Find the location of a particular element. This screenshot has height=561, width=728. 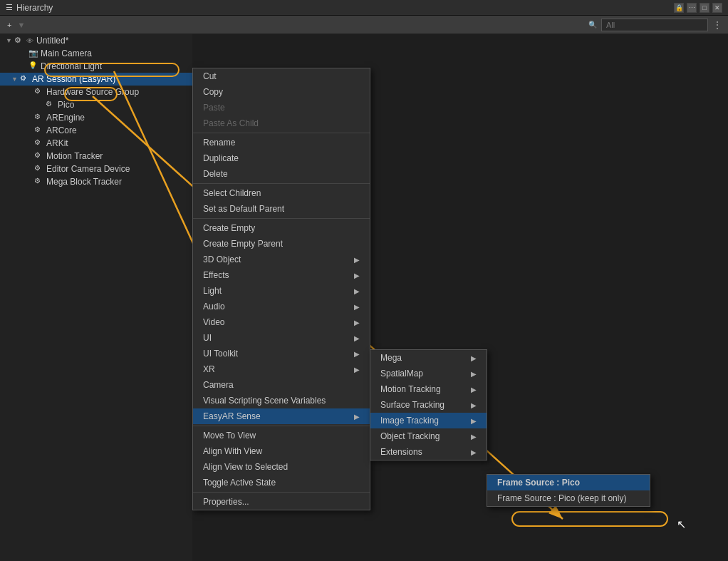

icon-arcore: ⚙ is located at coordinates (39, 130).